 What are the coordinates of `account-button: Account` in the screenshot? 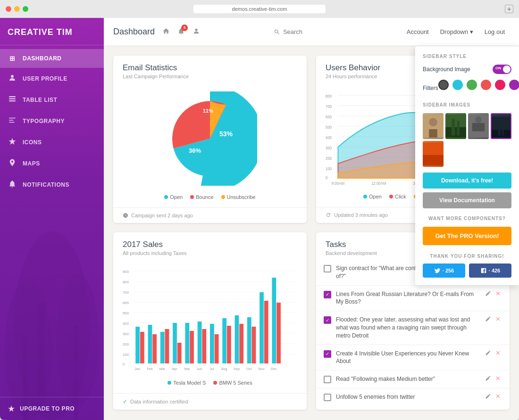 It's located at (418, 32).